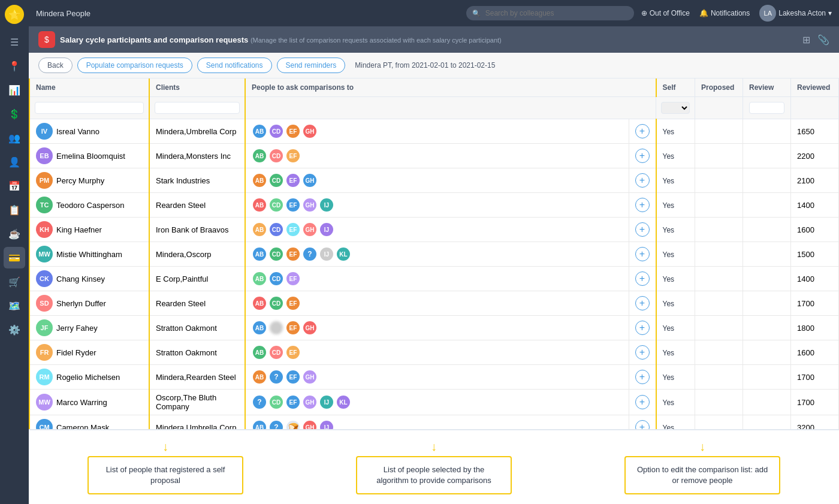  Describe the element at coordinates (702, 467) in the screenshot. I see `annotation-right-group: ↓ Option to edit the comparison list: ad…` at that location.